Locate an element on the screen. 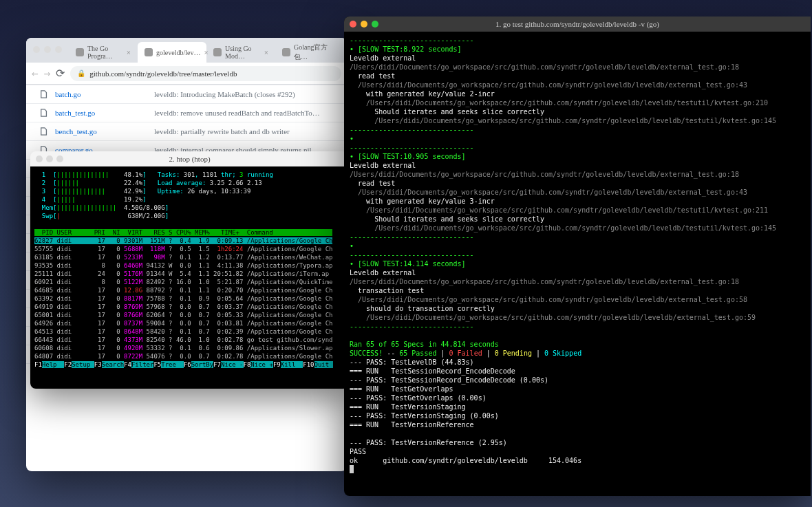 This screenshot has height=507, width=812. file-row: bench_test.goleveldb: partially rewrite … is located at coordinates (186, 131).